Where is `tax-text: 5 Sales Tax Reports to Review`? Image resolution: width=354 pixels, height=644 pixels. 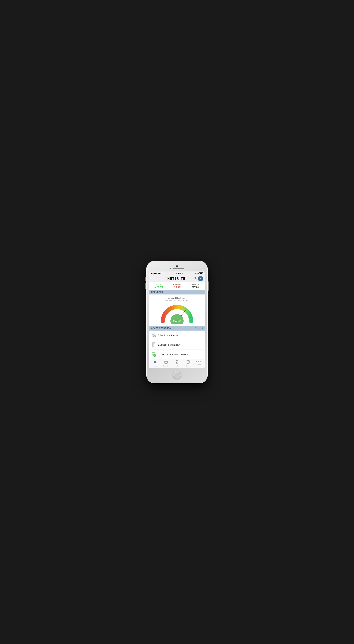
tax-text: 5 Sales Tax Reports to Review is located at coordinates (173, 354).